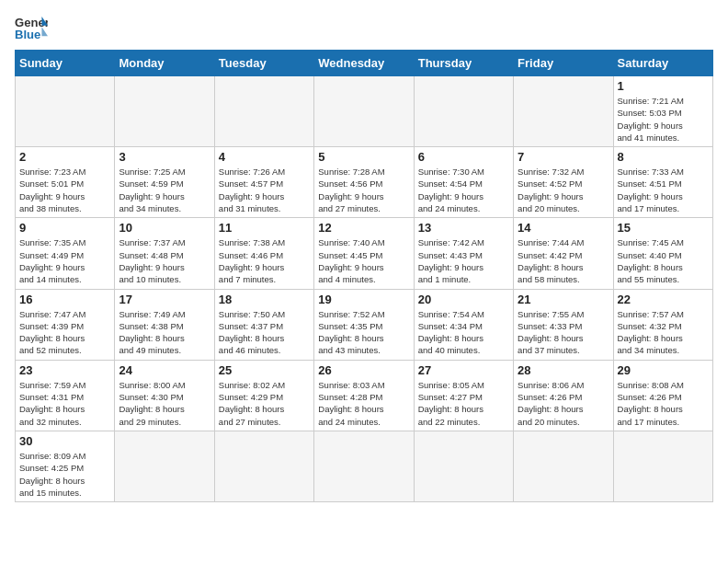 The width and height of the screenshot is (728, 563). I want to click on day-cell: 26Sunrise: 8:03 AM Sunset: 4:28 PM Dayli…, so click(364, 396).